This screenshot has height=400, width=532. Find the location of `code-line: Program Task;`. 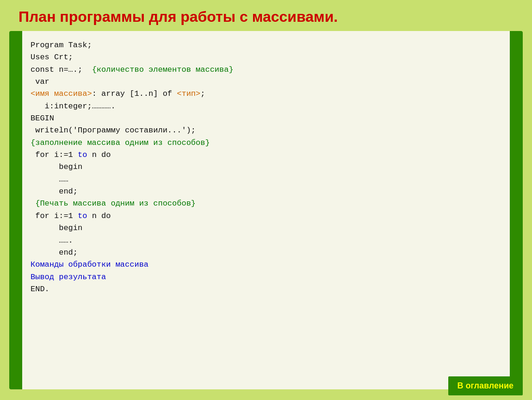

code-line: Program Task; is located at coordinates (265, 45).